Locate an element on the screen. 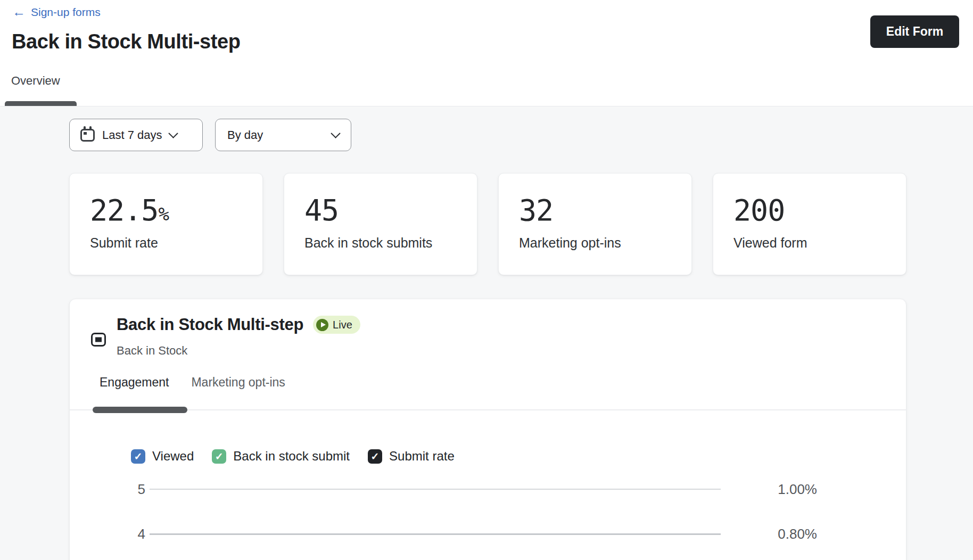  legend-label: Submit rate is located at coordinates (422, 456).